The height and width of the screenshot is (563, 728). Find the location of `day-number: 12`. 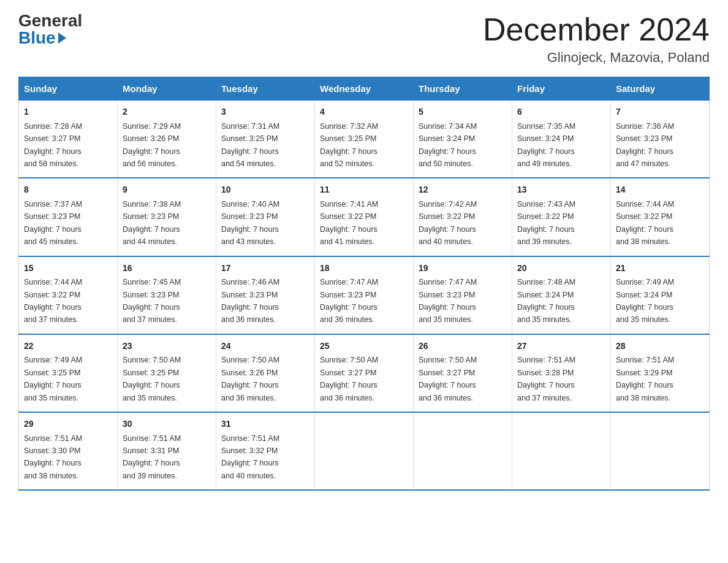

day-number: 12 is located at coordinates (463, 190).